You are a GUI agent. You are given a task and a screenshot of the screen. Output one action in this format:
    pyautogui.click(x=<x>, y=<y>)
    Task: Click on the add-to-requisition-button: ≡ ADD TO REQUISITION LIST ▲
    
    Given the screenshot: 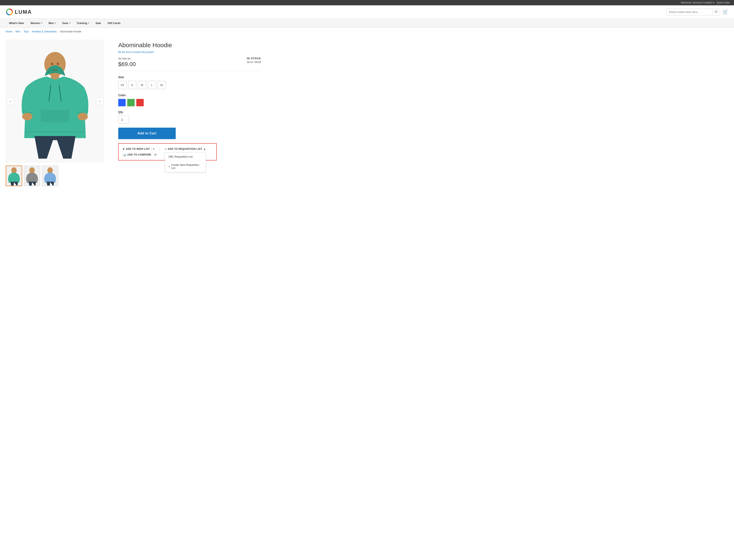 What is the action you would take?
    pyautogui.click(x=185, y=149)
    